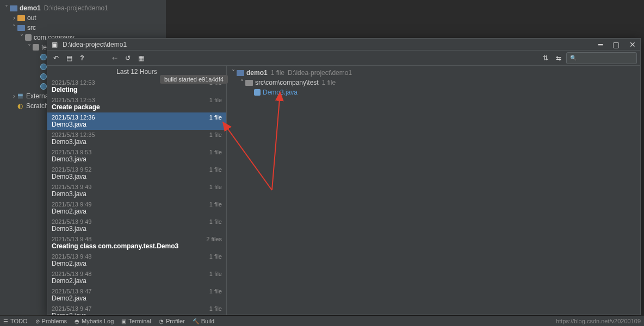  I want to click on profiler-tab: ◔Profiler, so click(172, 321).